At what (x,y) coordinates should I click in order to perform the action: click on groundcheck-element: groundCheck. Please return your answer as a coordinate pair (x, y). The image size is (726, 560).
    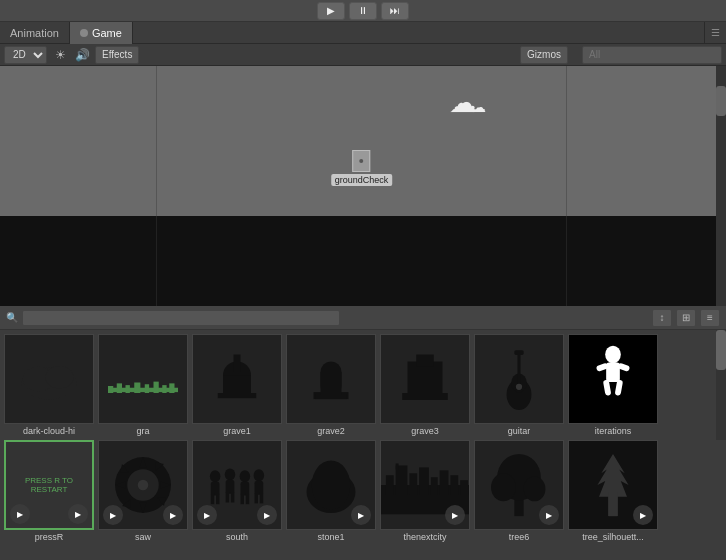
    Looking at the image, I should click on (362, 168).